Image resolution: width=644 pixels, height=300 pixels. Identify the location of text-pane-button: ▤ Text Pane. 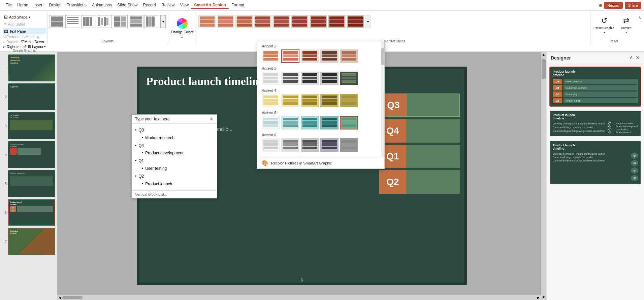
(24, 31).